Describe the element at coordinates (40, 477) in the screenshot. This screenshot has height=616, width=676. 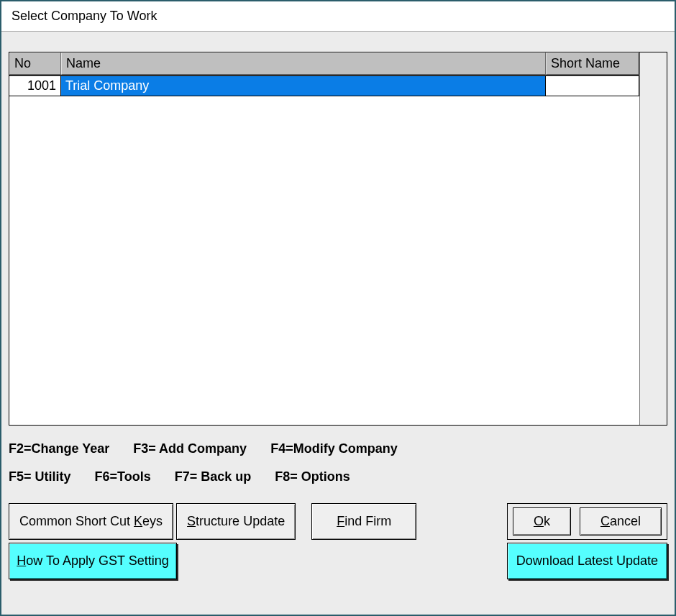
I see `hint-f5: F5= Utility` at that location.